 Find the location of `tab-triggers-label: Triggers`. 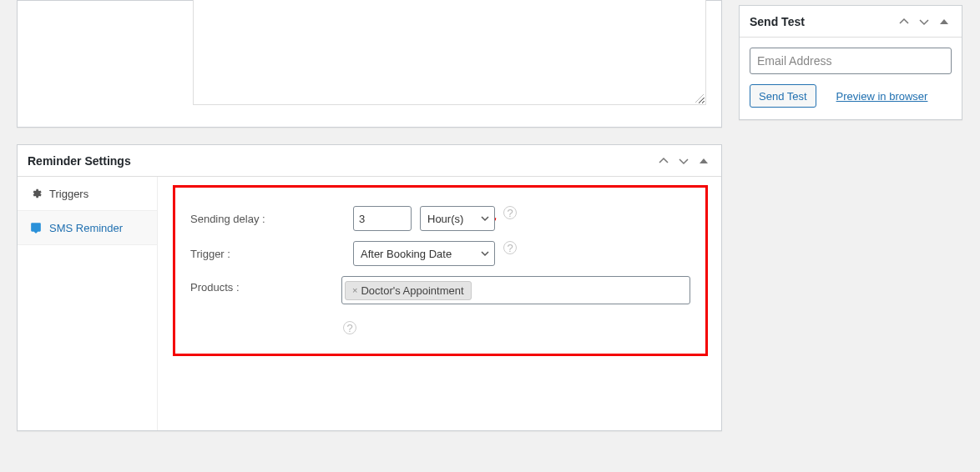

tab-triggers-label: Triggers is located at coordinates (68, 193).